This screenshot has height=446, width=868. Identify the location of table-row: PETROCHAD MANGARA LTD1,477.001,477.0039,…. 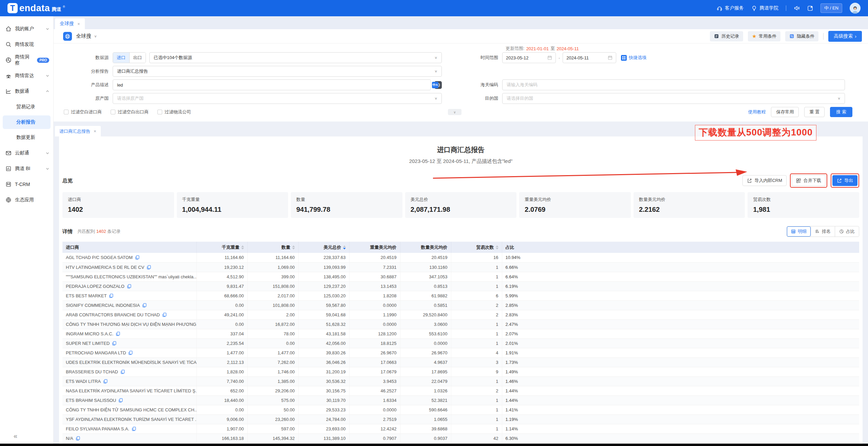
(461, 353).